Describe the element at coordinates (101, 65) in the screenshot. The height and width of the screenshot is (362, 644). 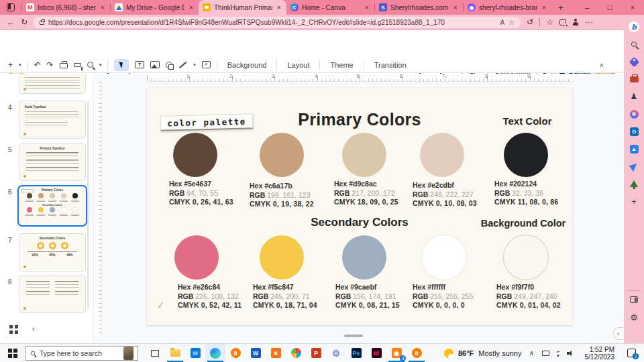
I see `zoom-dropdown-icon: ▾` at that location.